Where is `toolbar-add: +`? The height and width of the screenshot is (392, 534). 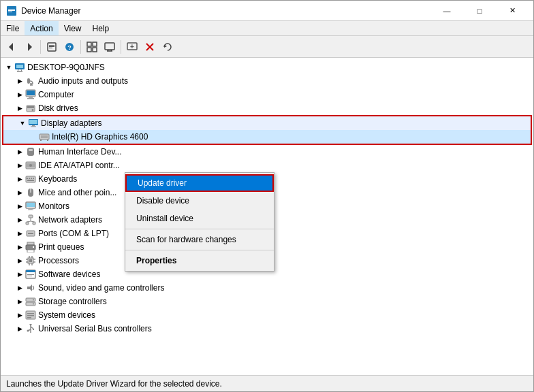
toolbar-add: + is located at coordinates (132, 47).